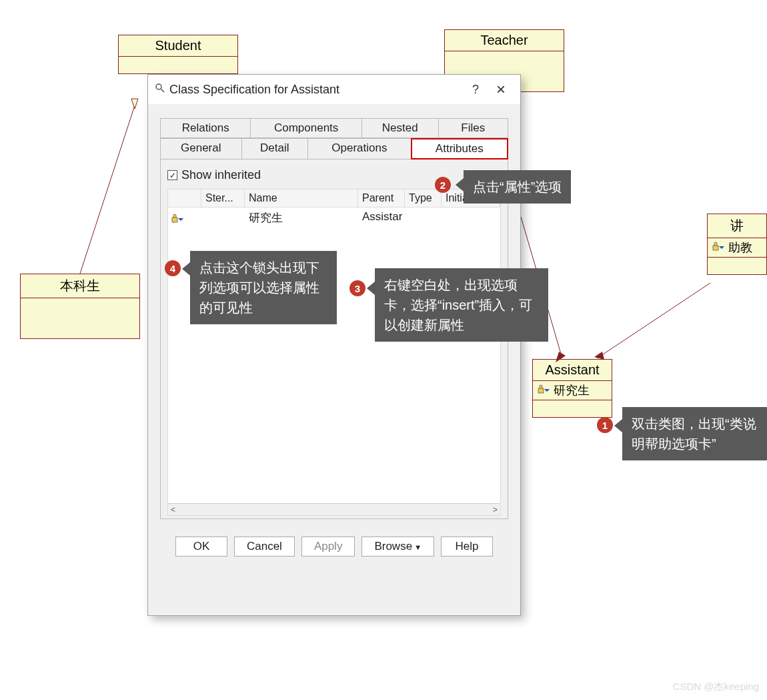 The height and width of the screenshot is (700, 767). Describe the element at coordinates (328, 547) in the screenshot. I see `apply-button: Apply` at that location.